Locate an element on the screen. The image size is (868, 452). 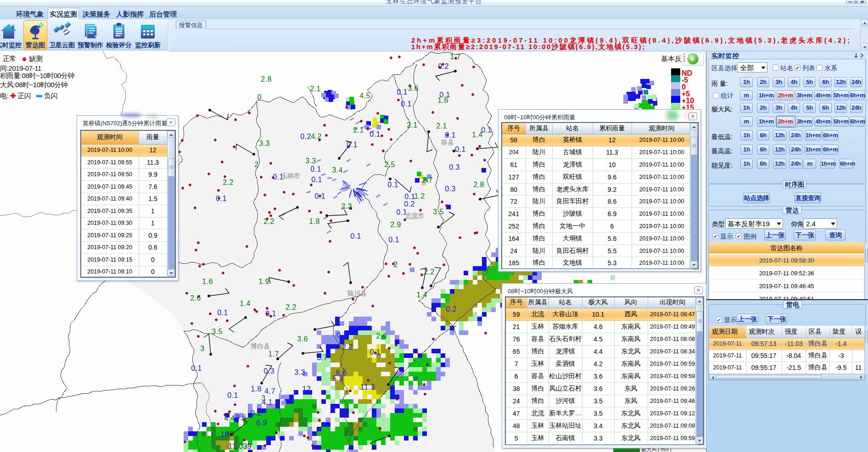
svg-text: 3.7 is located at coordinates (322, 358).